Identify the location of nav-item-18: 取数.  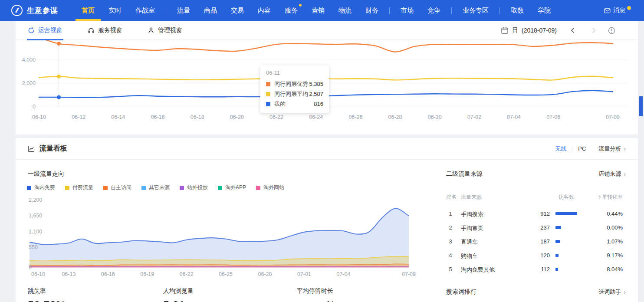
(517, 10).